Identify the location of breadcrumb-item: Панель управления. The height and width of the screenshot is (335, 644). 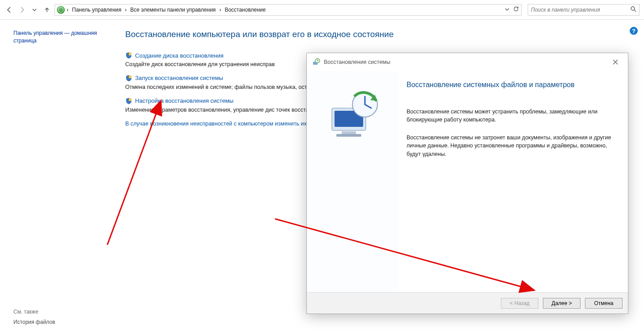
(97, 10).